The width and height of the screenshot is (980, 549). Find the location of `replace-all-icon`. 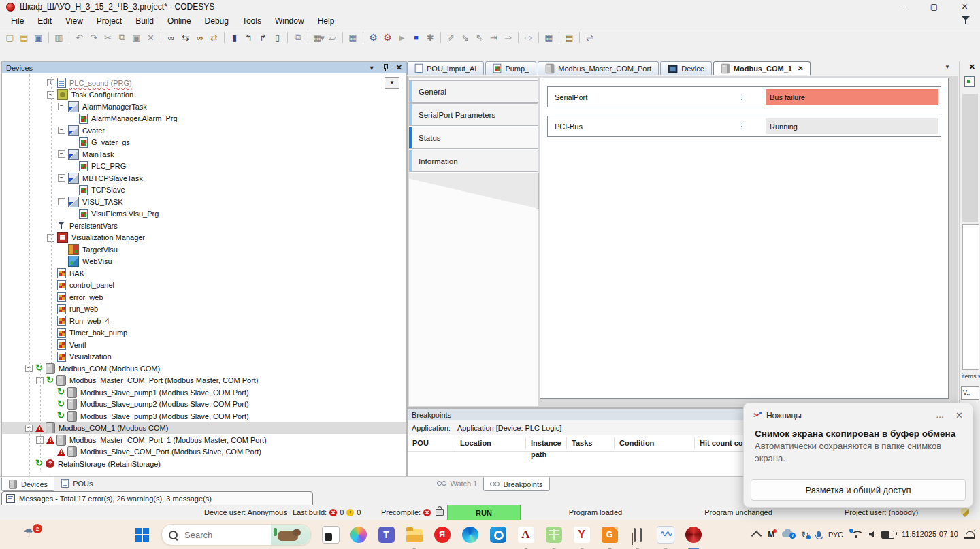

replace-all-icon is located at coordinates (214, 37).